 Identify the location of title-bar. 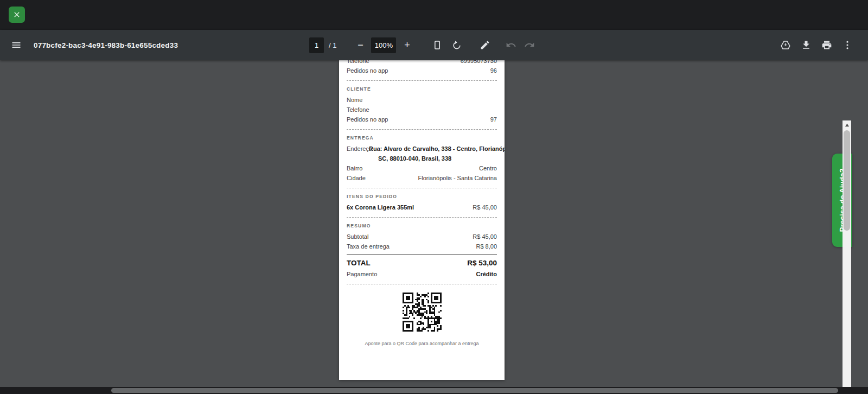
(434, 15).